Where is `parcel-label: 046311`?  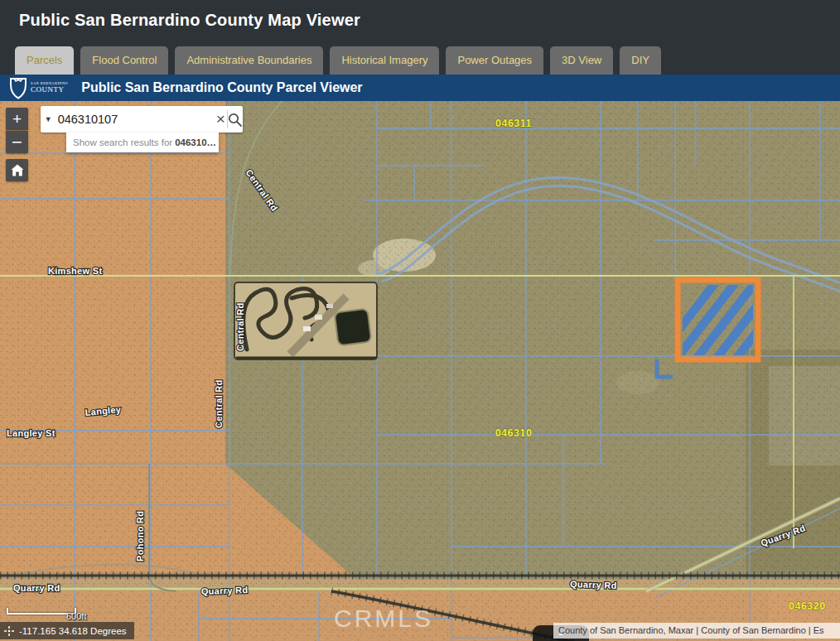
parcel-label: 046311 is located at coordinates (514, 123).